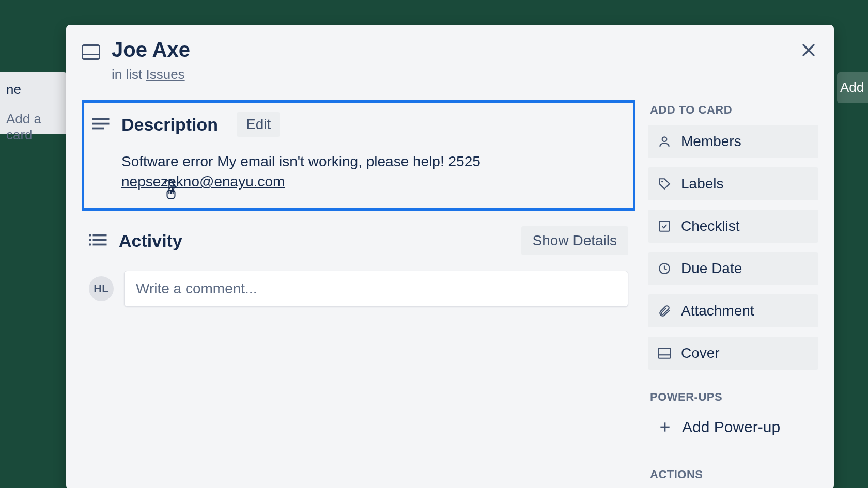 The image size is (868, 488). What do you see at coordinates (733, 427) in the screenshot?
I see `add-powerup-button: Add Power-up` at bounding box center [733, 427].